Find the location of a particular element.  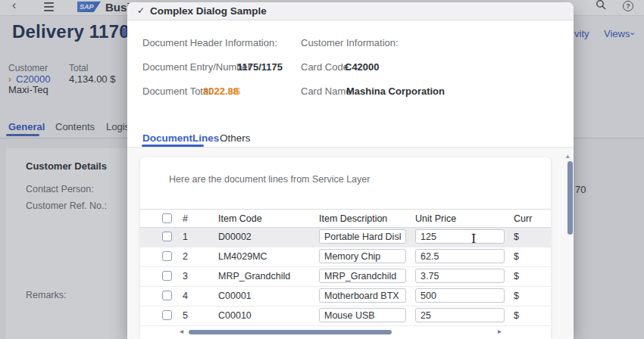

check-icon: ✓ is located at coordinates (141, 11).